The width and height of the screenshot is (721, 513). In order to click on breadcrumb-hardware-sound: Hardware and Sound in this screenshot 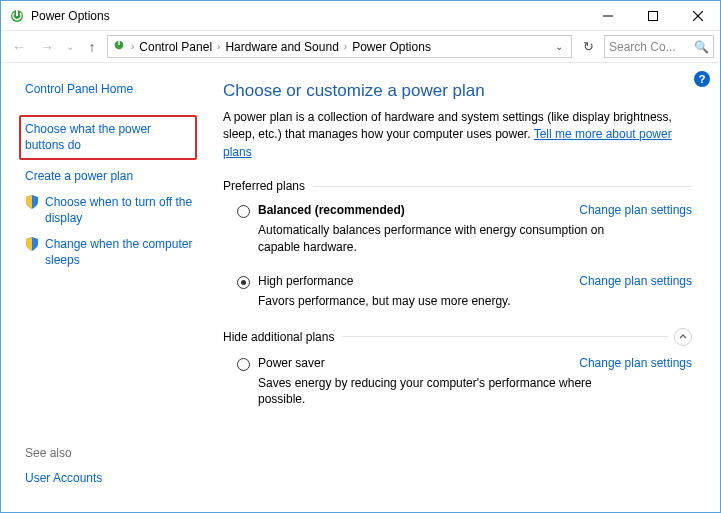, I will do `click(282, 47)`.